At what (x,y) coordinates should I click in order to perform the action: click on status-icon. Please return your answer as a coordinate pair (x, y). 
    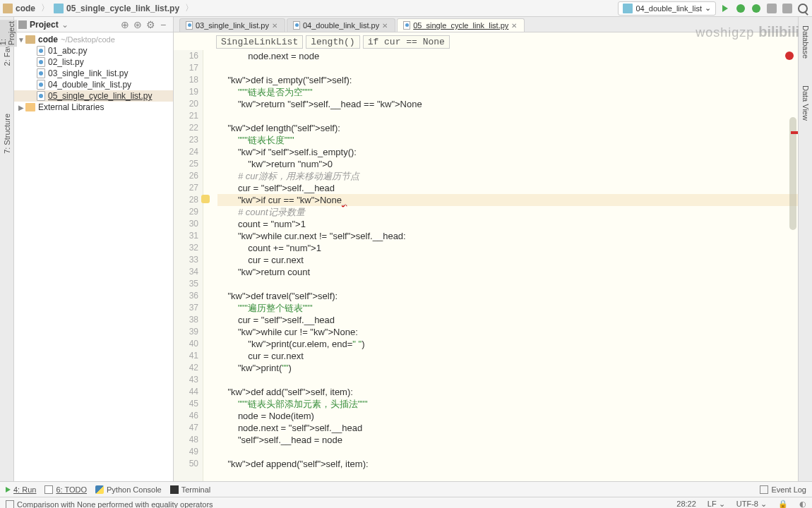
    Looking at the image, I should click on (10, 504).